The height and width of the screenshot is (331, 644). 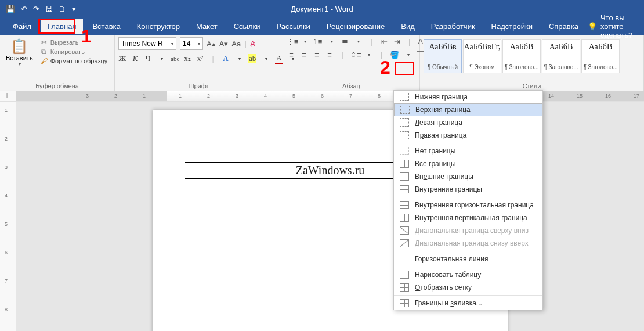 I want to click on shrink-font-button: A▾, so click(x=224, y=44).